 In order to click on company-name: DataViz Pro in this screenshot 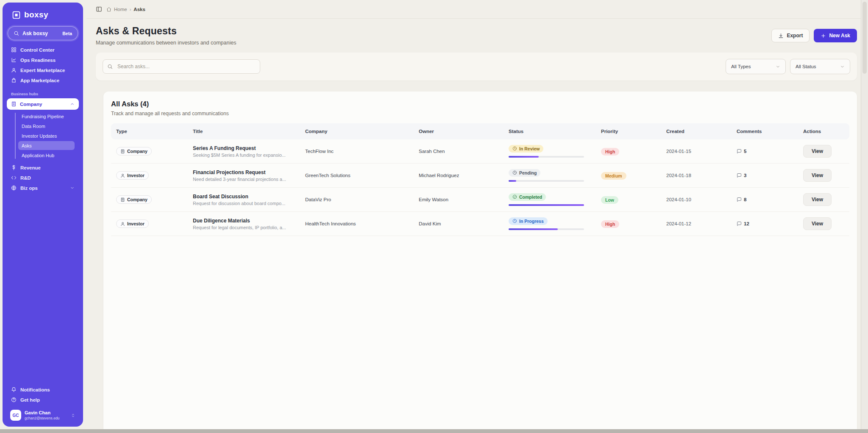, I will do `click(362, 200)`.